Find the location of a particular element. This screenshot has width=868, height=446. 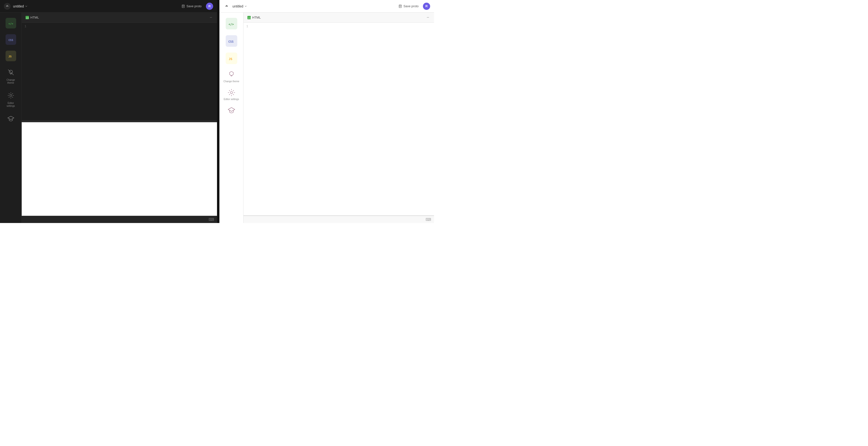

panel-divider is located at coordinates (218, 112).